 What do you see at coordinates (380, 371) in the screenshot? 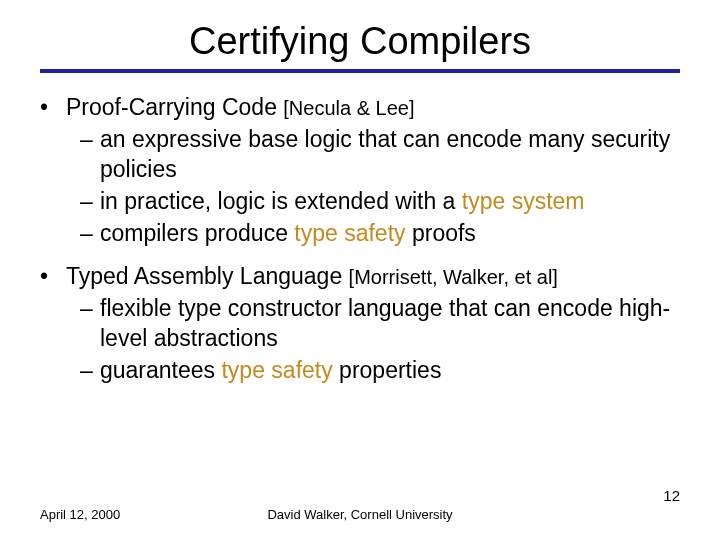
I see `list-item: – guarantees type safety properties` at bounding box center [380, 371].